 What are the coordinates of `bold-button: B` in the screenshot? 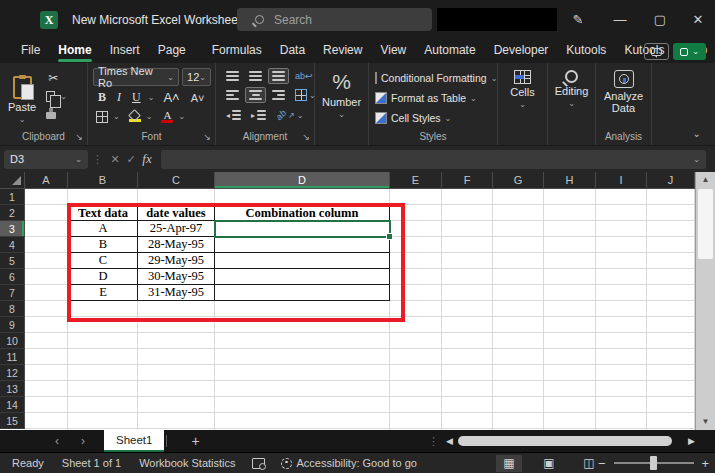 It's located at (102, 98).